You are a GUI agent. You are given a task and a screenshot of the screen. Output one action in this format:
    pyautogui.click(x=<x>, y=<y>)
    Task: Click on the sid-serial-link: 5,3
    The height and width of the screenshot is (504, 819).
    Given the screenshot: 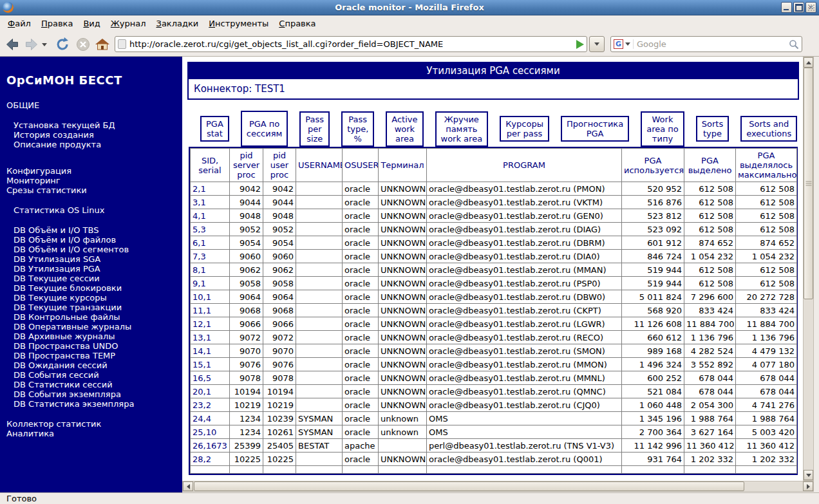 What is the action you would take?
    pyautogui.click(x=210, y=229)
    